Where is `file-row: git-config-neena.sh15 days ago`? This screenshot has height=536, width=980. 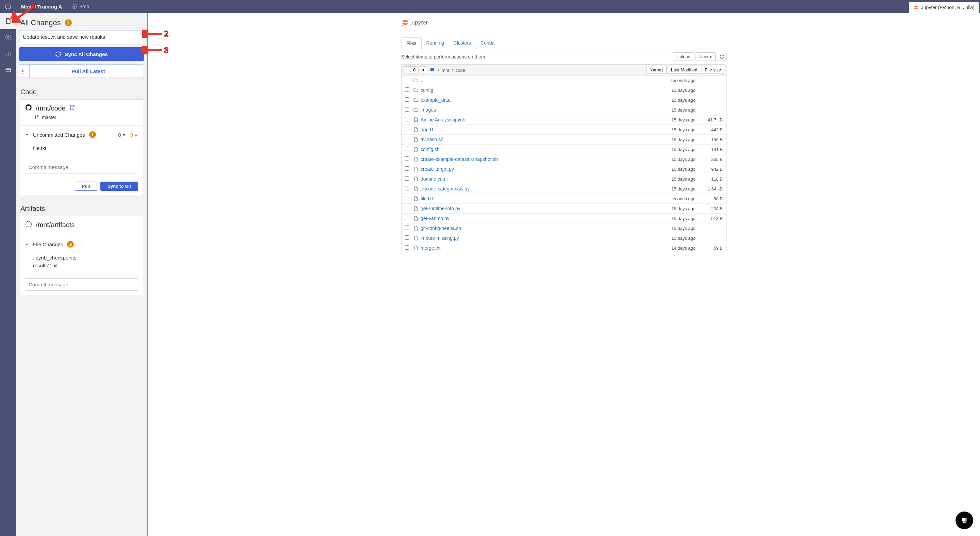 file-row: git-config-neena.sh15 days ago is located at coordinates (564, 228).